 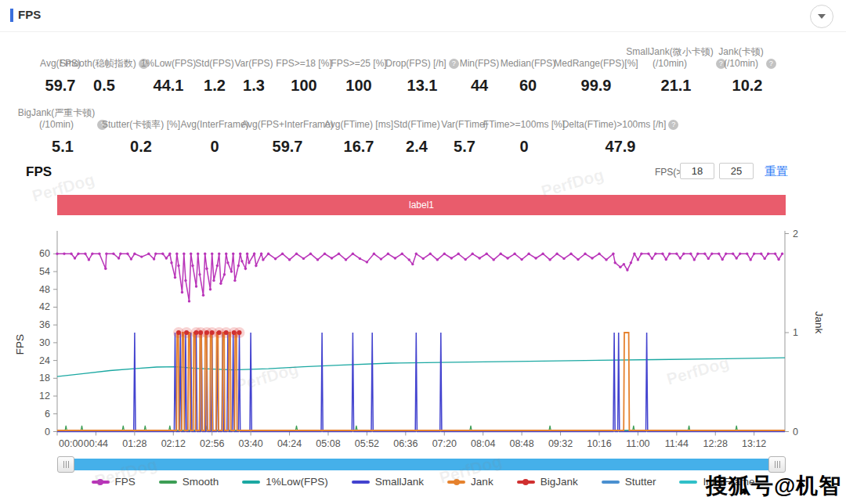 I want to click on banner-label: label1, so click(x=421, y=205).